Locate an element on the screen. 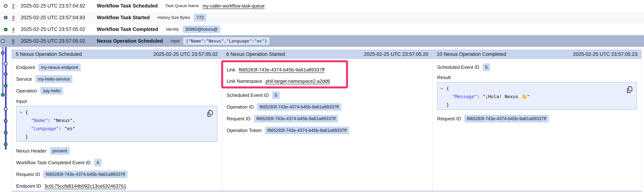  event-name: Nexus Operation Scheduled is located at coordinates (130, 41).